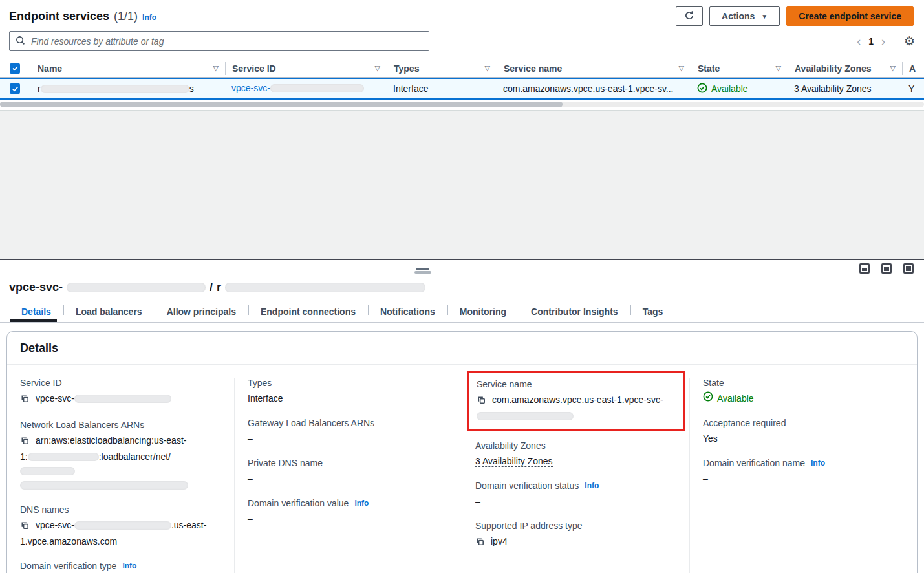 This screenshot has height=573, width=924. What do you see at coordinates (913, 89) in the screenshot?
I see `cell-acceptance: Y` at bounding box center [913, 89].